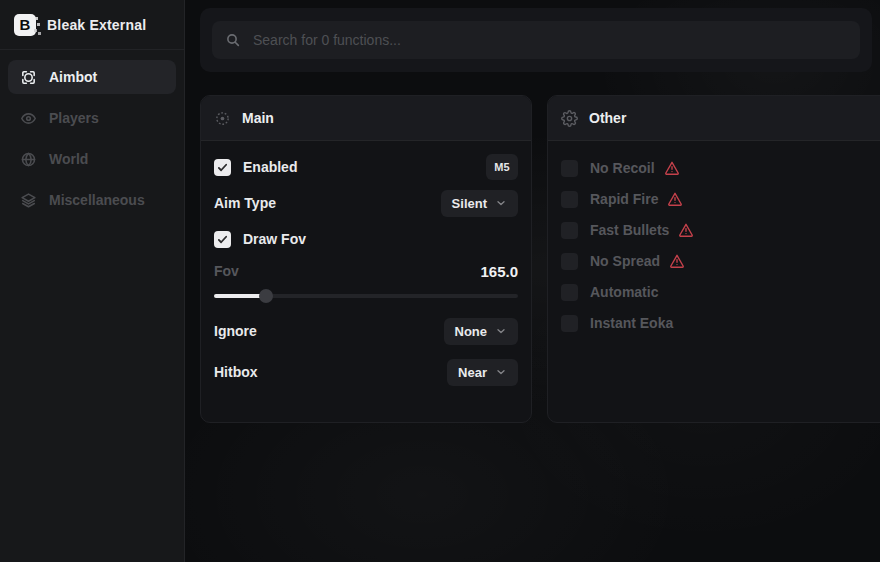 The height and width of the screenshot is (562, 880). I want to click on hitbox-value: Near, so click(472, 372).